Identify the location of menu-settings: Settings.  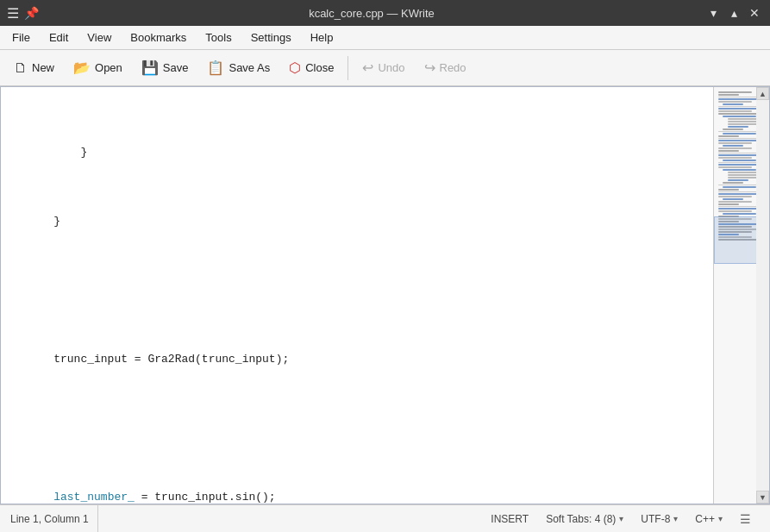
(271, 38).